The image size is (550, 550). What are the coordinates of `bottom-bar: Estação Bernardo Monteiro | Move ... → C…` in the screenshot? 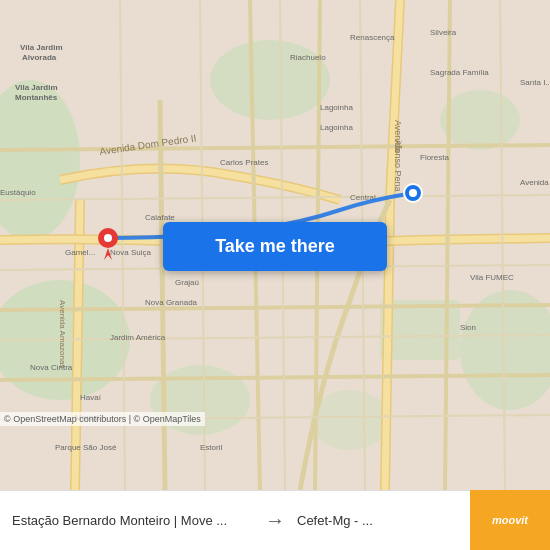 It's located at (275, 520).